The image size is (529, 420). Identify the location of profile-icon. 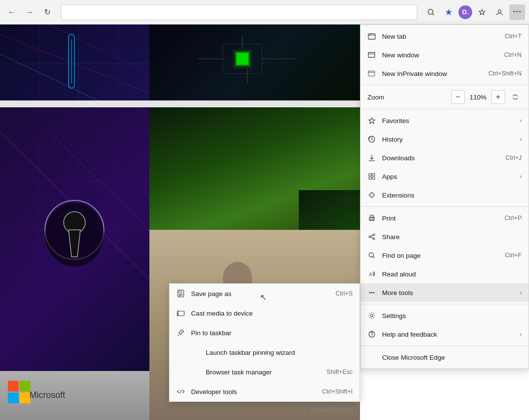
(500, 12).